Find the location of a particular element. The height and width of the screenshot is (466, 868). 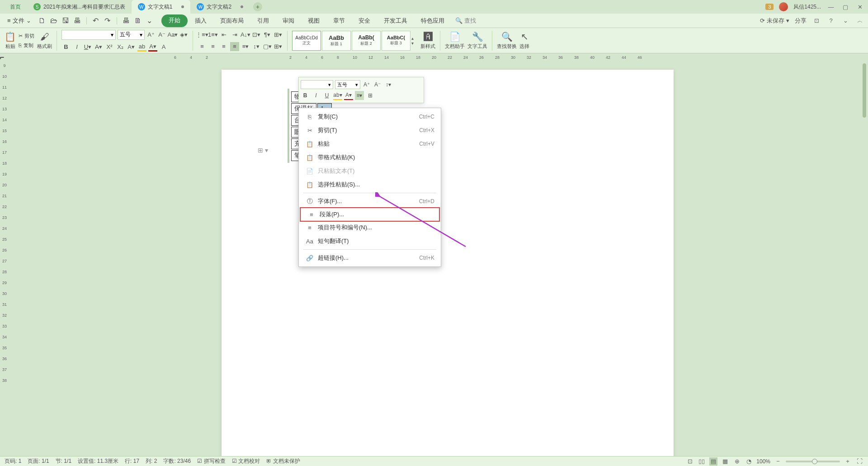

ctx-item: 📋选择性粘贴(S)... is located at coordinates (370, 185).